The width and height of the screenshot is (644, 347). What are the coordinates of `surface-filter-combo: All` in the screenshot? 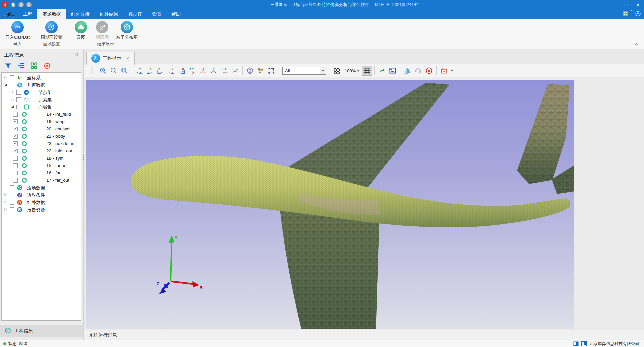 It's located at (304, 71).